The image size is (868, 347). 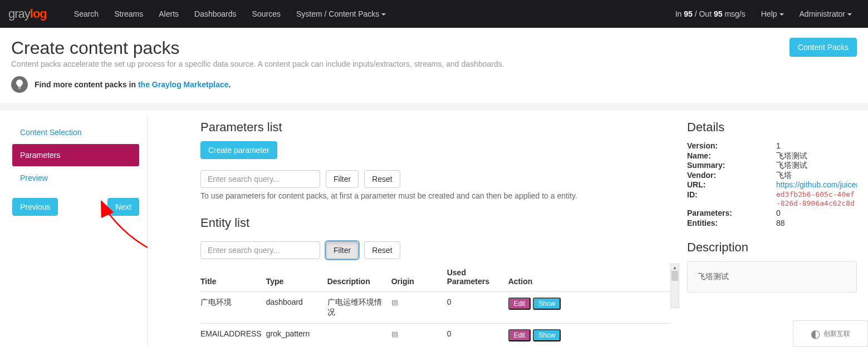 I want to click on create-parameter-button: Create parameter, so click(x=239, y=150).